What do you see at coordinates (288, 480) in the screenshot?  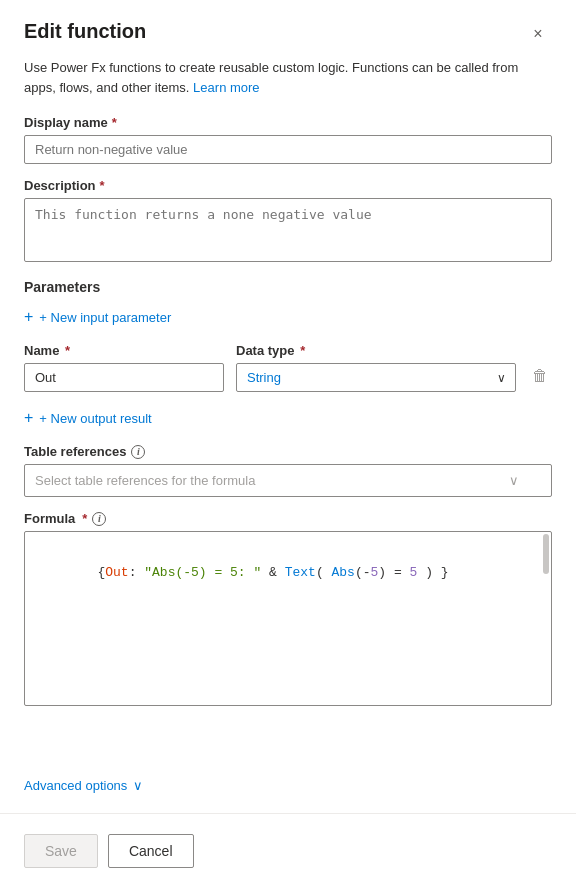 I see `table-ref-select-wrapper: Select table references for the formula …` at bounding box center [288, 480].